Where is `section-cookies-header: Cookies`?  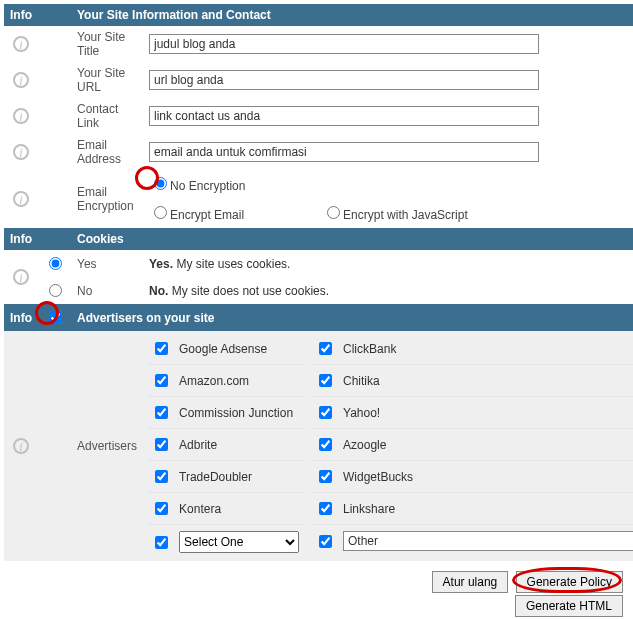
section-cookies-header: Cookies is located at coordinates (352, 239).